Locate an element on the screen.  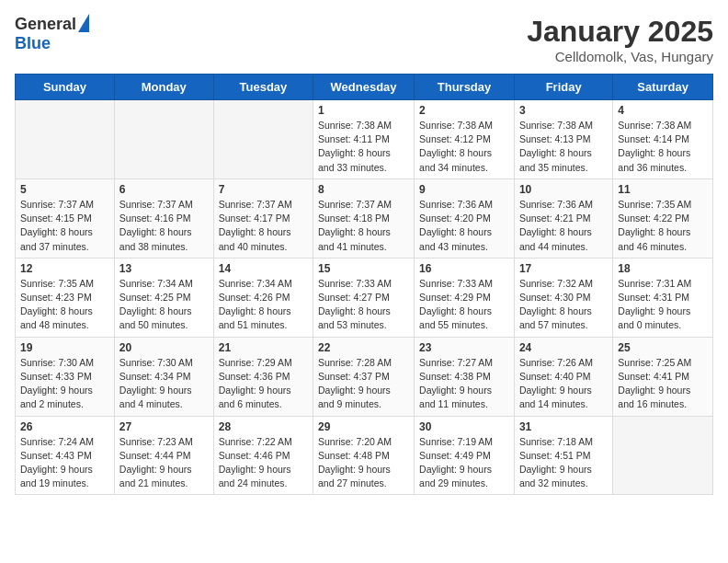
day-info: Sunrise: 7:18 AM Sunset: 4:51 PM Dayligh… is located at coordinates (563, 464).